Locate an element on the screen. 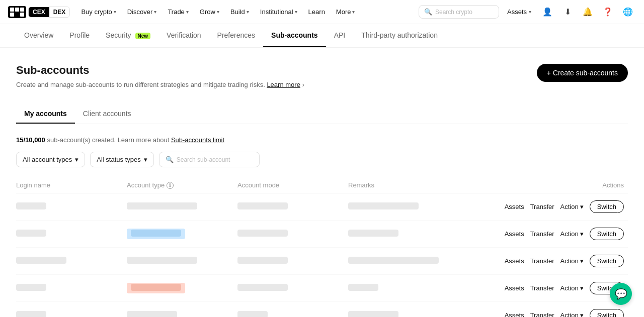 The height and width of the screenshot is (317, 644). okx-logo is located at coordinates (17, 12).